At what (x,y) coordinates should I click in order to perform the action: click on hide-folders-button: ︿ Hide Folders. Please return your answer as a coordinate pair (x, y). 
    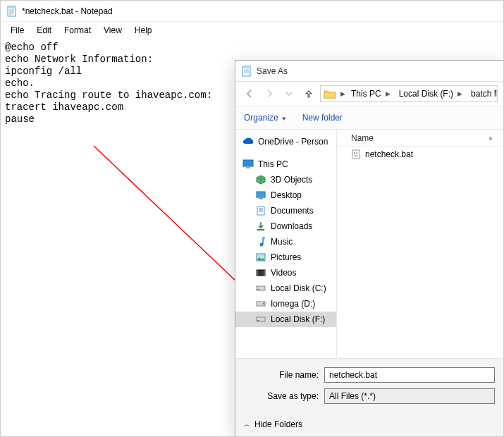
    Looking at the image, I should click on (369, 419).